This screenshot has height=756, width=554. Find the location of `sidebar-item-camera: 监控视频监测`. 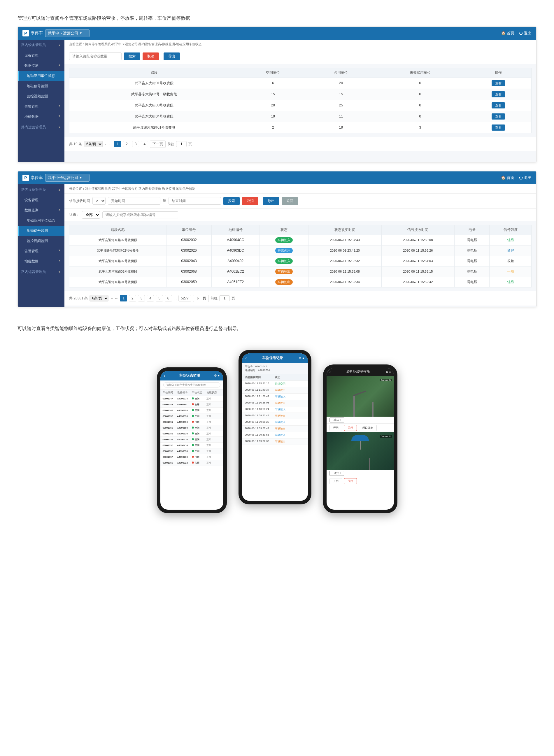

sidebar-item-camera: 监控视频监测 is located at coordinates (41, 97).